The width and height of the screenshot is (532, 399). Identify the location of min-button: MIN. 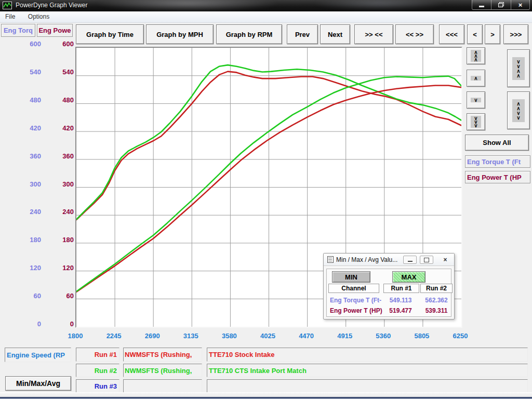
(351, 277).